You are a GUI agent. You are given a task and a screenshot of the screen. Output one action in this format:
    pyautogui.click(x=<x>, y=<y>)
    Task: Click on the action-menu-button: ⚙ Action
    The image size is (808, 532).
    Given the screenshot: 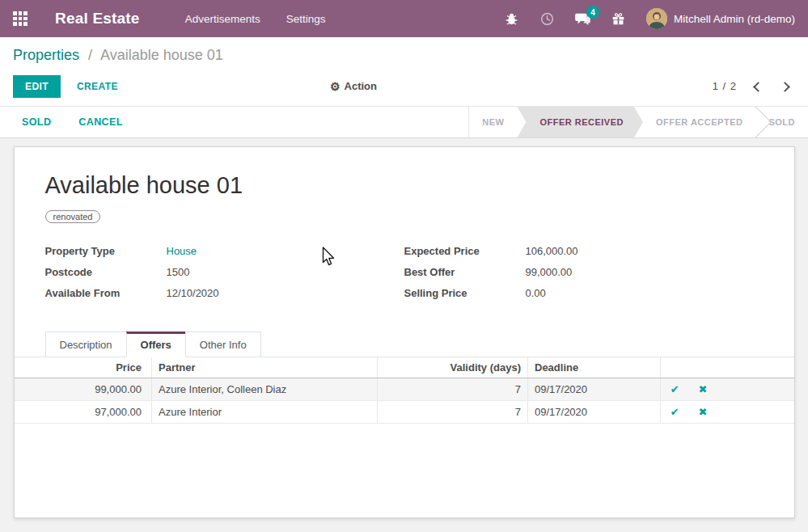 What is the action you would take?
    pyautogui.click(x=353, y=87)
    